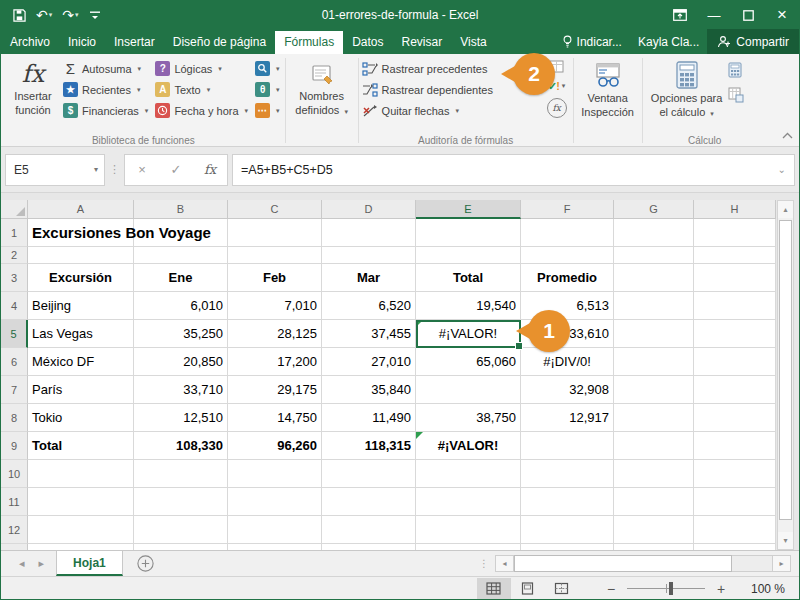  Describe the element at coordinates (275, 362) in the screenshot. I see `cell-C6: 17,200` at that location.